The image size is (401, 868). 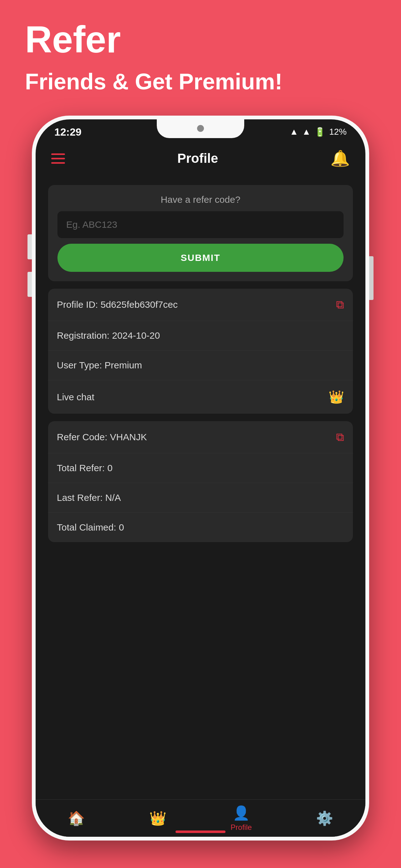 I want to click on profile-id-row: Profile ID: 5d625feb630f7cec ⧉, so click(x=201, y=305).